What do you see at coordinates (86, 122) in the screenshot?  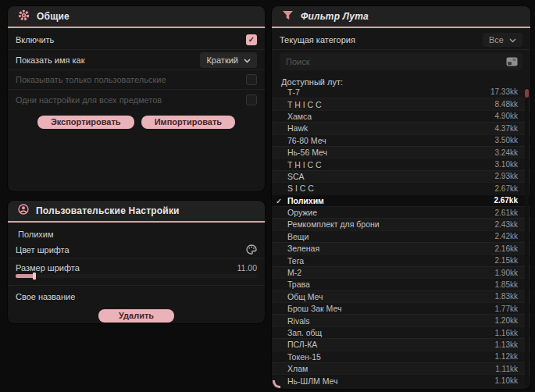 I see `export-button: Экспортировать` at bounding box center [86, 122].